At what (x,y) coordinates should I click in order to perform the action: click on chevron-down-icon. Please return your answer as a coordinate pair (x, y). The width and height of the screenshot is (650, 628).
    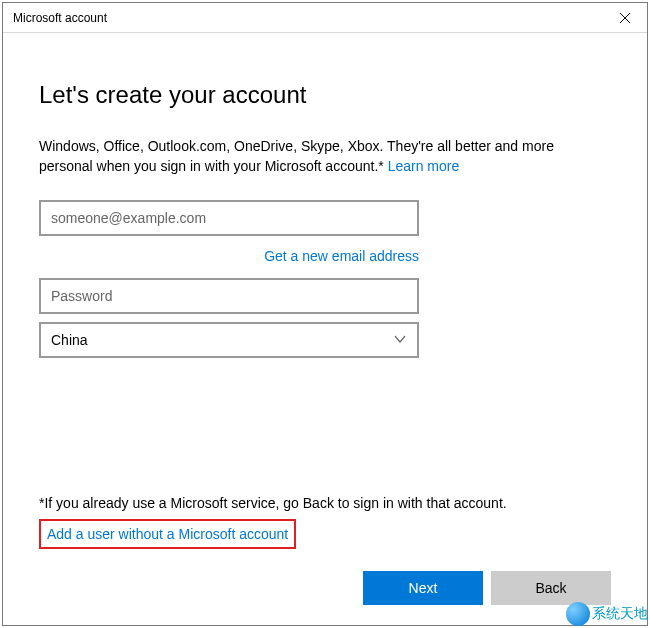
    Looking at the image, I should click on (400, 340).